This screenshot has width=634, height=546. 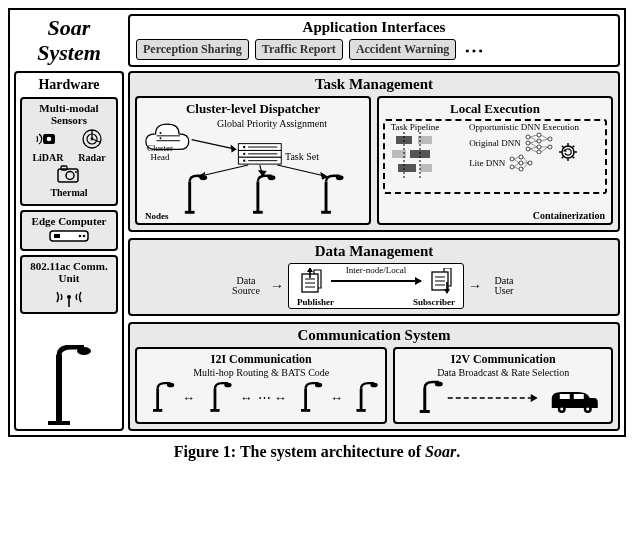 What do you see at coordinates (300, 452) in the screenshot?
I see `caption-prefix: Figure 1: The system architecture of` at bounding box center [300, 452].